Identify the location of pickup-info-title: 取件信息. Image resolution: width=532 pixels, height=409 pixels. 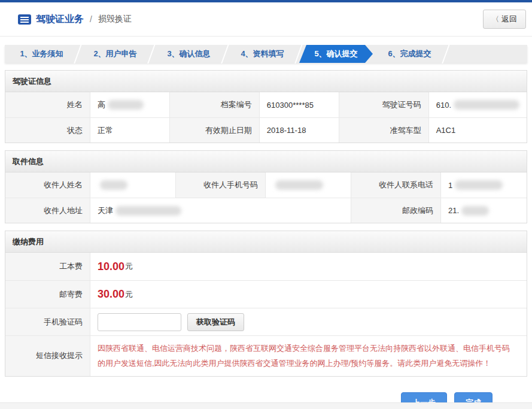
(266, 162).